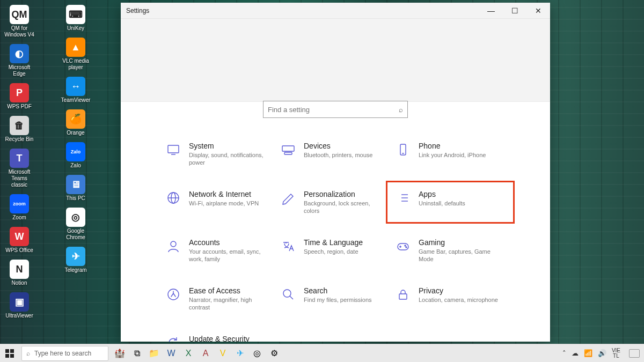 This screenshot has width=644, height=362. I want to click on settings-category-devices: DevicesBluetooth, printers, mouse, so click(335, 154).